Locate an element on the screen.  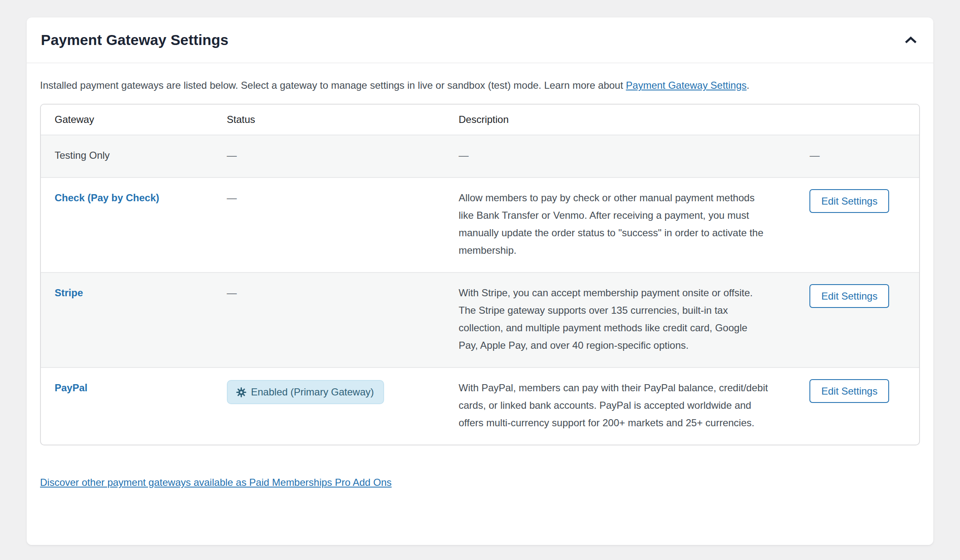
chevron-up-icon is located at coordinates (911, 40).